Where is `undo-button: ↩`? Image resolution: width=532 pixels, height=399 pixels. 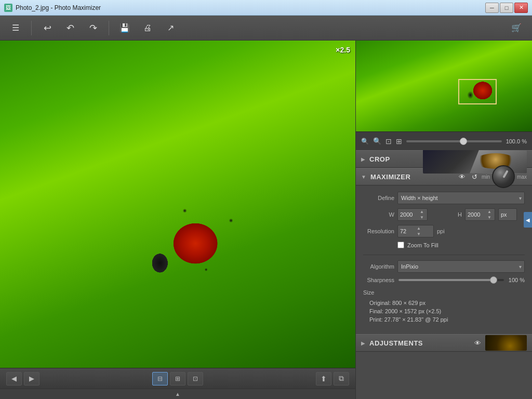
undo-button: ↩ is located at coordinates (47, 28).